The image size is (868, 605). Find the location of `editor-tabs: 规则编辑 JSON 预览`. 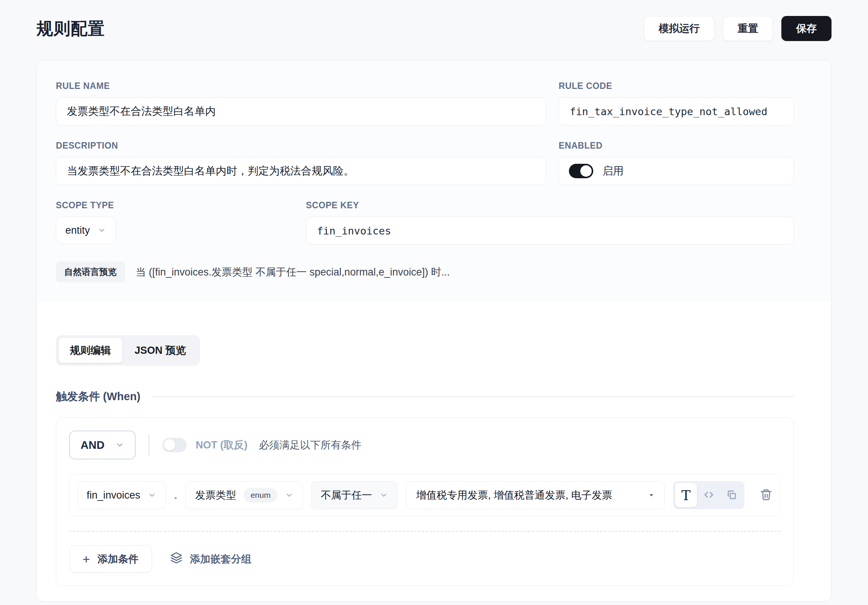

editor-tabs: 规则编辑 JSON 预览 is located at coordinates (128, 350).